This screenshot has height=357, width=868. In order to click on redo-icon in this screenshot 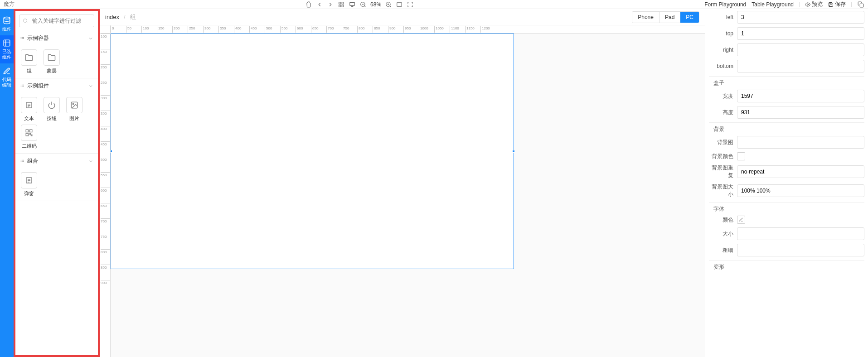, I will do `click(330, 5)`.